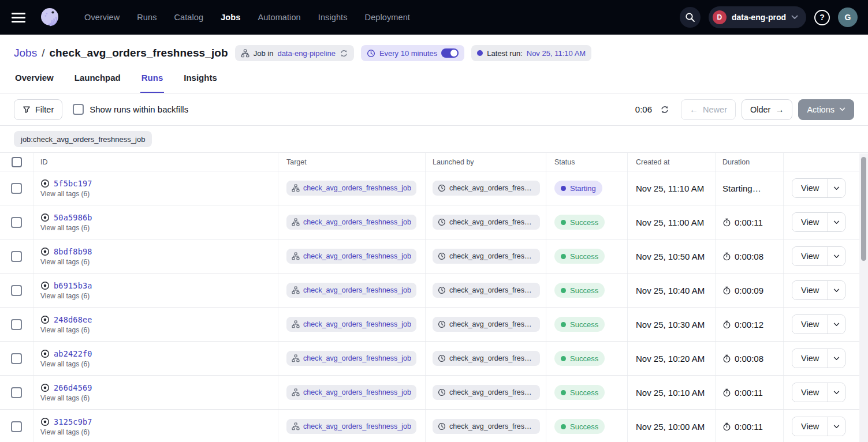 This screenshot has height=442, width=868. I want to click on dagster-logo-icon, so click(50, 17).